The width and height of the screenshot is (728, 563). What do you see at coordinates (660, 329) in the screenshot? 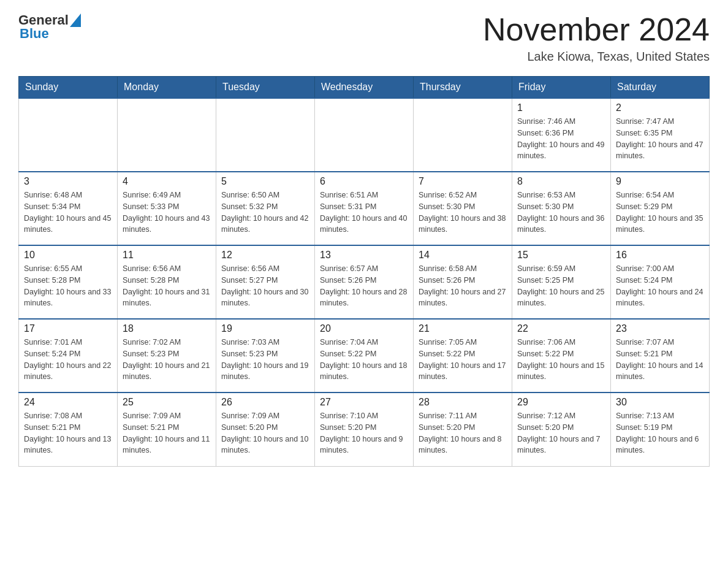
I see `day-number: 23` at bounding box center [660, 329].